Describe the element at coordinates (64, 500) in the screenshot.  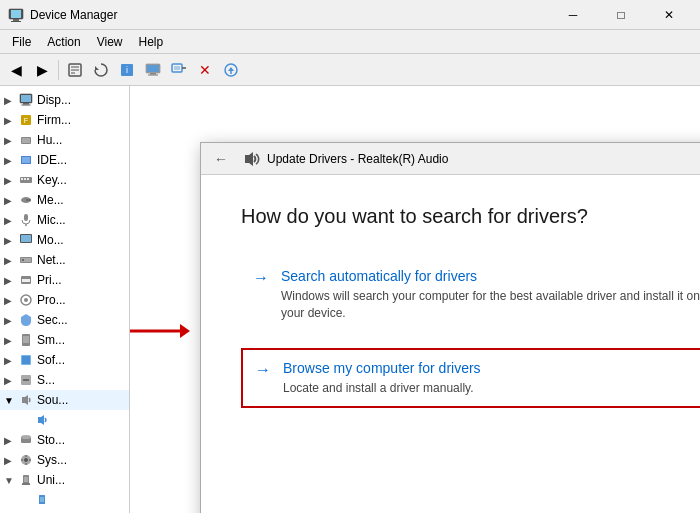
I see `tree-item-uni-child` at that location.